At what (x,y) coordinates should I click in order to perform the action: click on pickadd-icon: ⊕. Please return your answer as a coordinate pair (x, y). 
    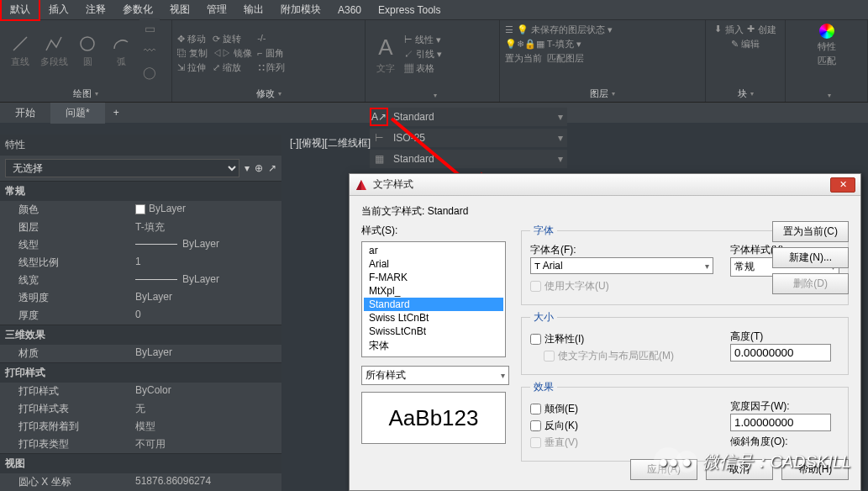
    Looking at the image, I should click on (259, 168).